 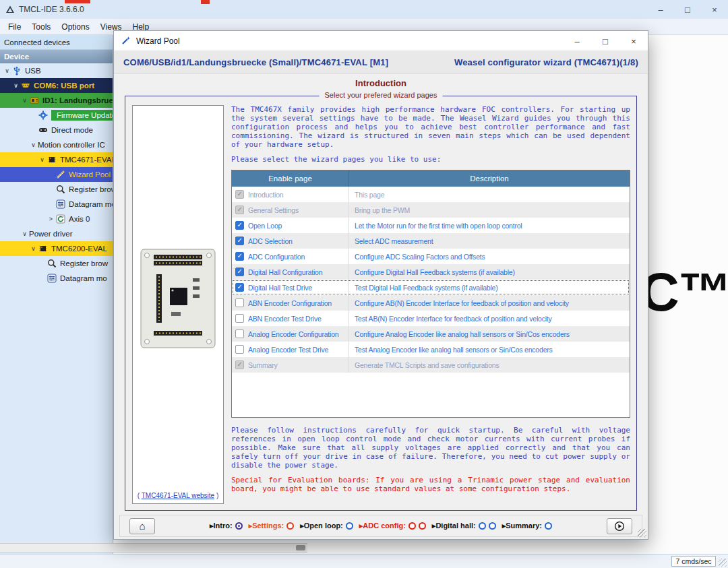 I want to click on tree-item-wizard-pool: Wizard Pool, so click(x=57, y=175).